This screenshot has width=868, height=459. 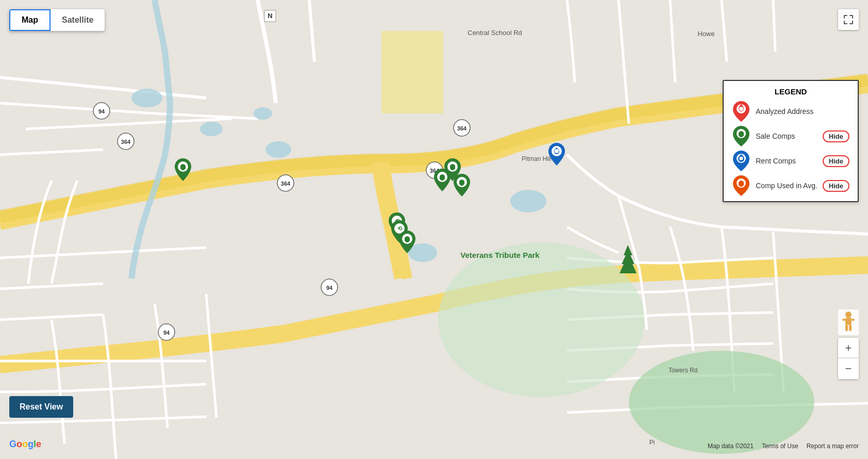 I want to click on svg-text: Pi, so click(x=653, y=442).